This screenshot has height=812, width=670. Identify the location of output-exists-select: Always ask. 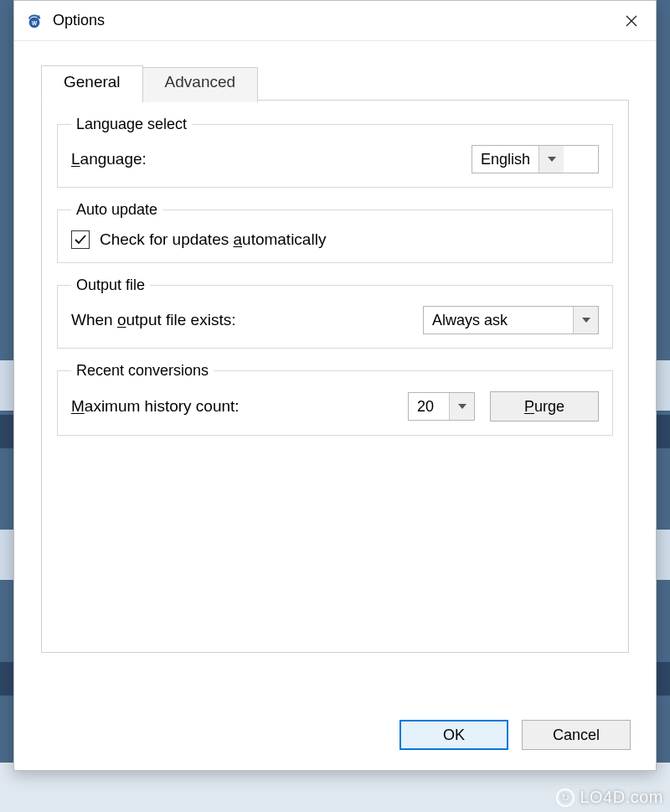
(511, 320).